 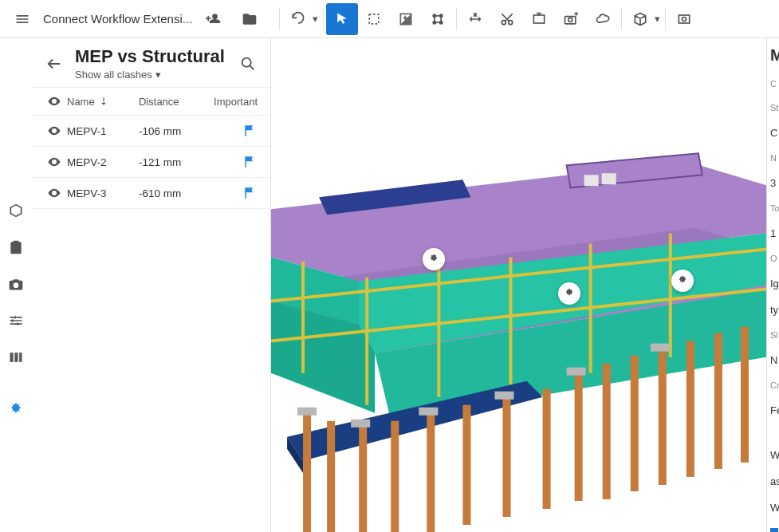 What do you see at coordinates (54, 101) in the screenshot?
I see `column-visibility-icon` at bounding box center [54, 101].